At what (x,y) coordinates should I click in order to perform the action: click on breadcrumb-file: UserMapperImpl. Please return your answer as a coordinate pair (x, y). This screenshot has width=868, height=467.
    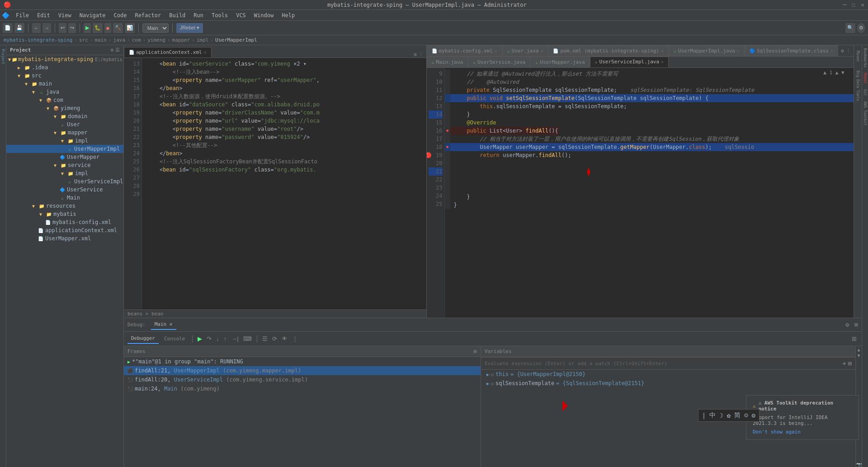
    Looking at the image, I should click on (236, 40).